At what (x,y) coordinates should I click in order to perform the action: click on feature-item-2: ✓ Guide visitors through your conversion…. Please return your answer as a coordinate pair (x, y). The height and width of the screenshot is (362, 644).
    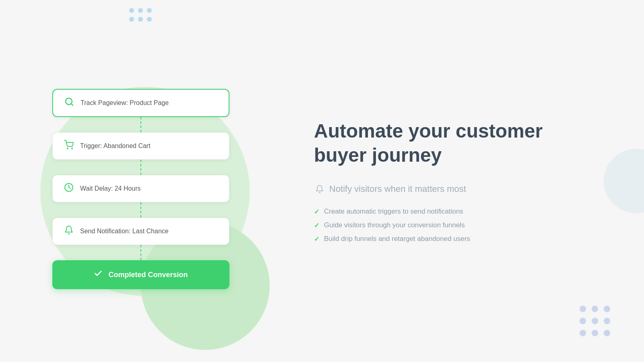
    Looking at the image, I should click on (463, 225).